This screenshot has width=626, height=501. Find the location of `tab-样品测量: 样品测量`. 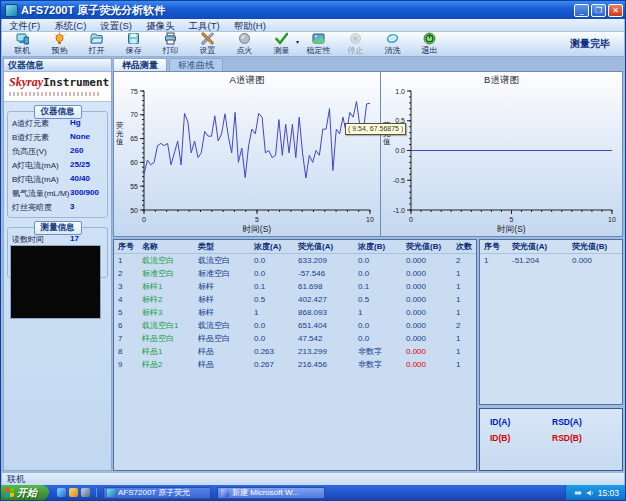

tab-样品测量: 样品测量 is located at coordinates (140, 64).